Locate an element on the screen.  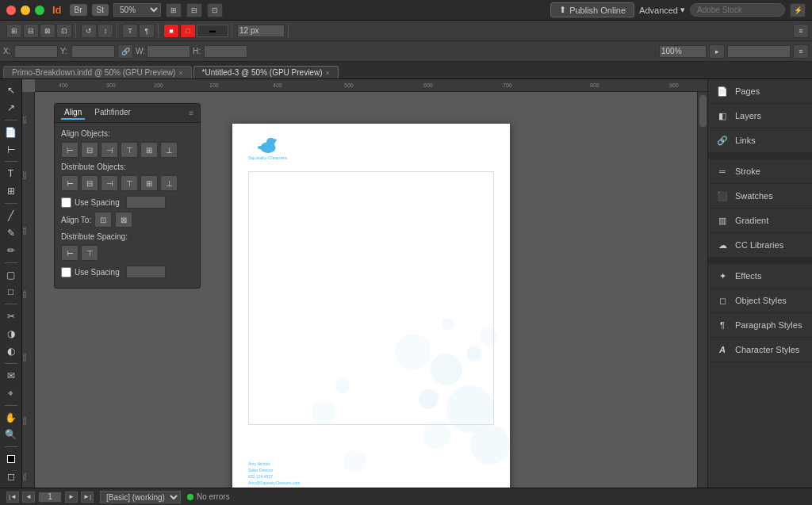
view-btn: ⊟ is located at coordinates (194, 10).